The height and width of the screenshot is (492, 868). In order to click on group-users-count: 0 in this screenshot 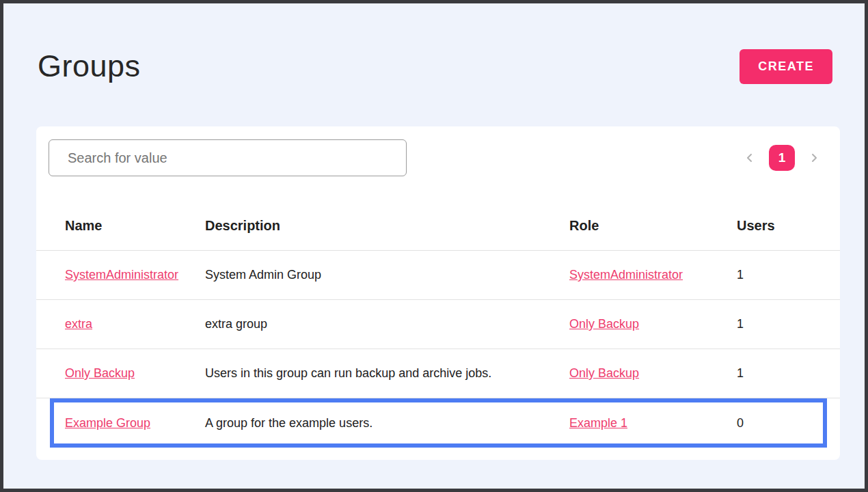, I will do `click(789, 424)`.